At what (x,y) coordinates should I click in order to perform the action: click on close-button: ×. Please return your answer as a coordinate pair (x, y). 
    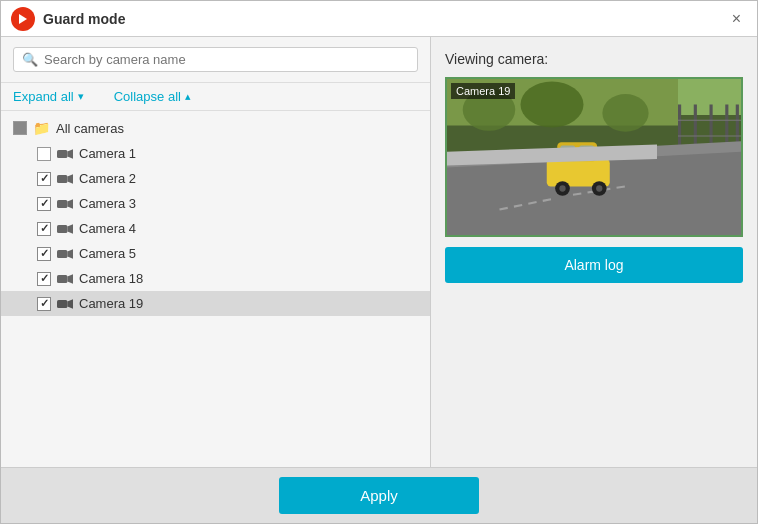
    Looking at the image, I should click on (736, 19).